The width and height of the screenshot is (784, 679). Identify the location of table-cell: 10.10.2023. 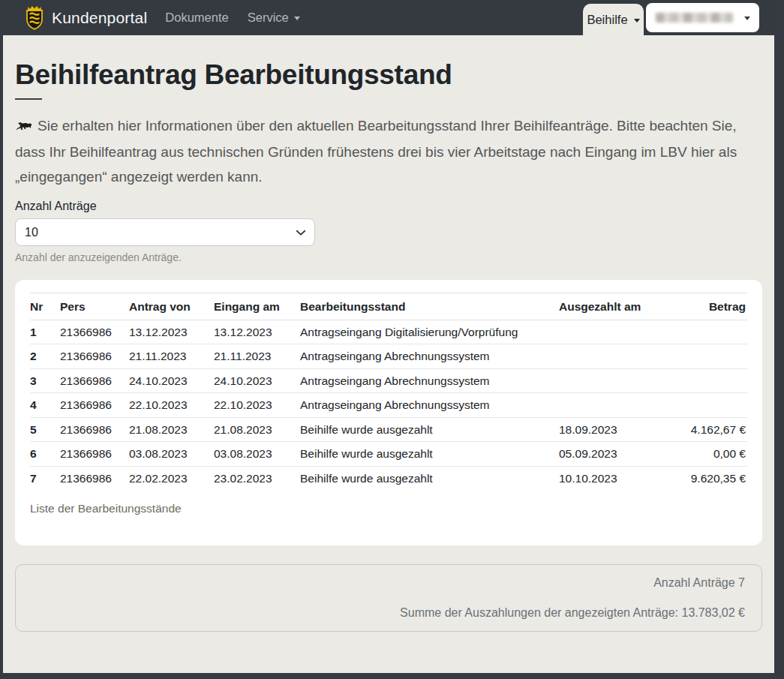
(608, 478).